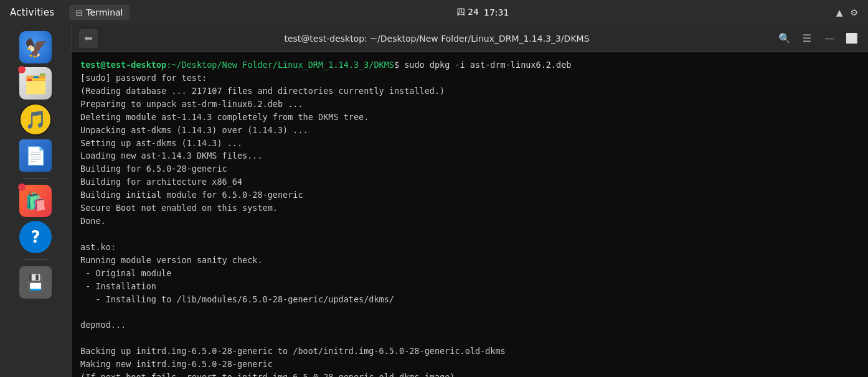 This screenshot has height=377, width=868. Describe the element at coordinates (469, 286) in the screenshot. I see `output-17: - Installation` at that location.